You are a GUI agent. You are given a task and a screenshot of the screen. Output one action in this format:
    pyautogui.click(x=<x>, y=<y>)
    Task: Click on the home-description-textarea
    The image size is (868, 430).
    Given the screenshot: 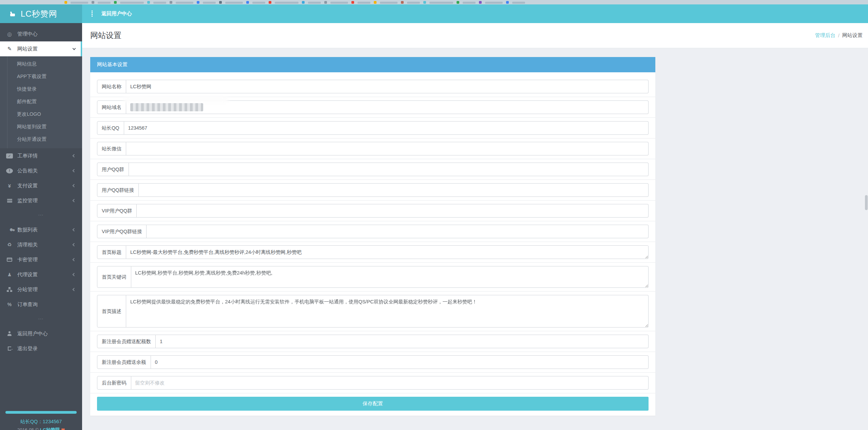 What is the action you would take?
    pyautogui.click(x=387, y=311)
    